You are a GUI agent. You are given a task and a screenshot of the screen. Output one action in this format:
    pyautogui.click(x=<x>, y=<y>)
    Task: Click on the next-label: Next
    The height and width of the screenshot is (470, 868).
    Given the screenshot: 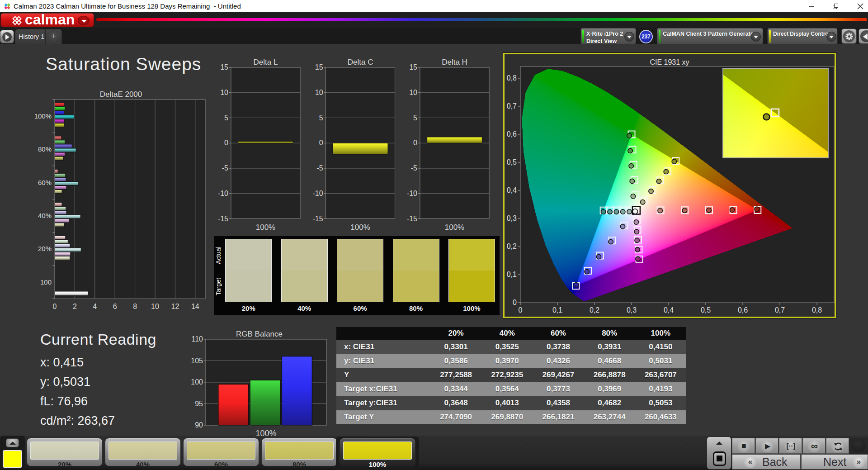 What is the action you would take?
    pyautogui.click(x=835, y=462)
    